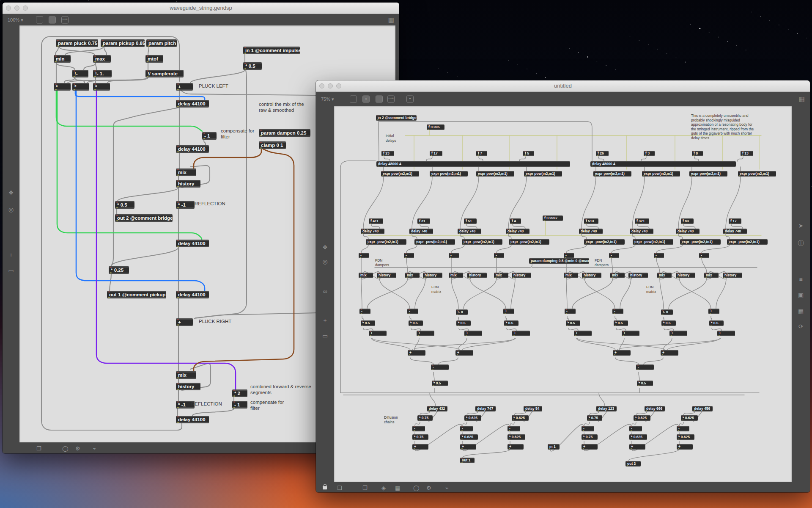 This screenshot has height=508, width=812. I want to click on patch-box: f 411, so click(376, 221).